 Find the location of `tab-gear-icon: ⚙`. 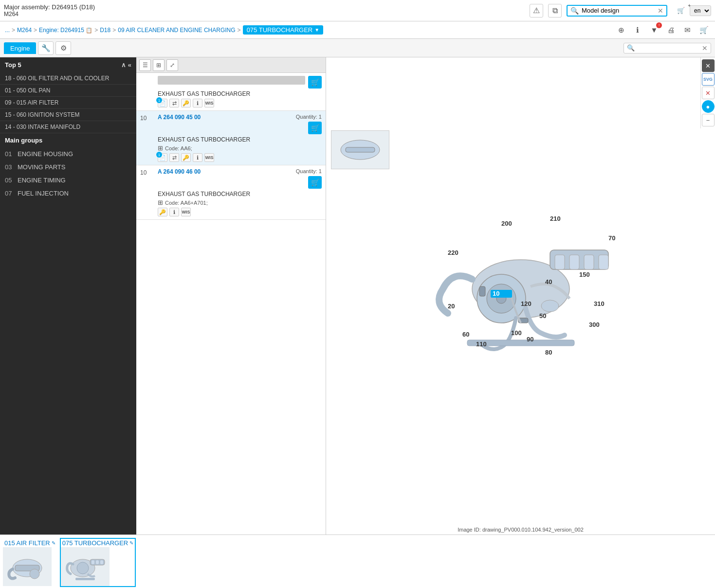

tab-gear-icon: ⚙ is located at coordinates (63, 48).